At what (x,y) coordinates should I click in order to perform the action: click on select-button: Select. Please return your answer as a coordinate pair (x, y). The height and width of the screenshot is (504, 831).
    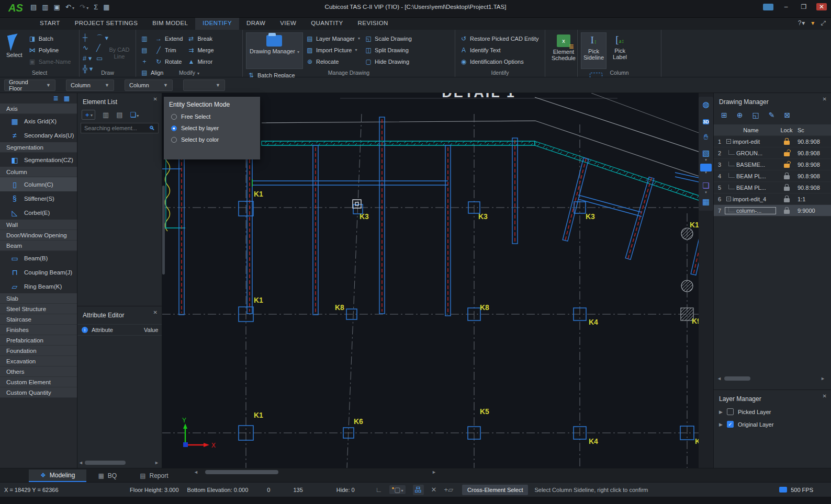
    Looking at the image, I should click on (15, 51).